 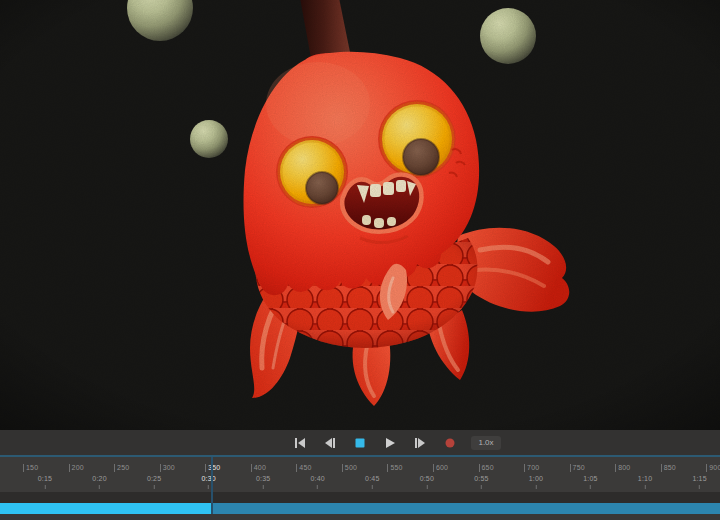 I want to click on play-button, so click(x=390, y=443).